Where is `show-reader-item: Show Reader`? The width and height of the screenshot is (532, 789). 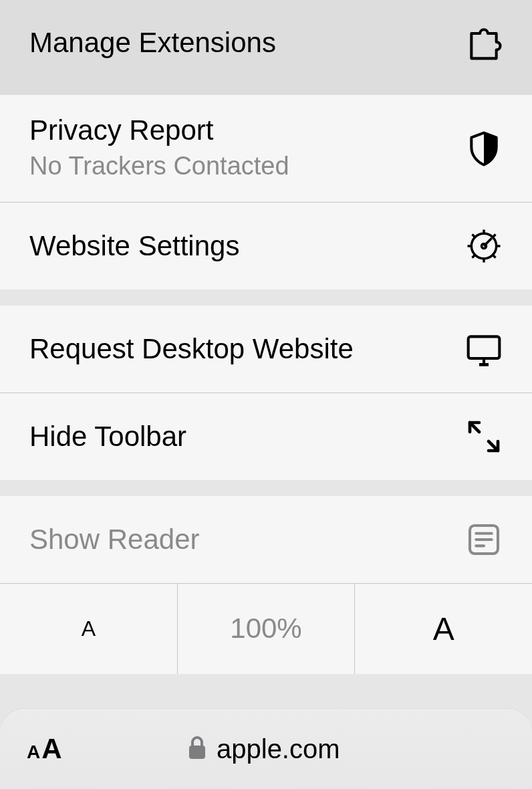 show-reader-item: Show Reader is located at coordinates (266, 540).